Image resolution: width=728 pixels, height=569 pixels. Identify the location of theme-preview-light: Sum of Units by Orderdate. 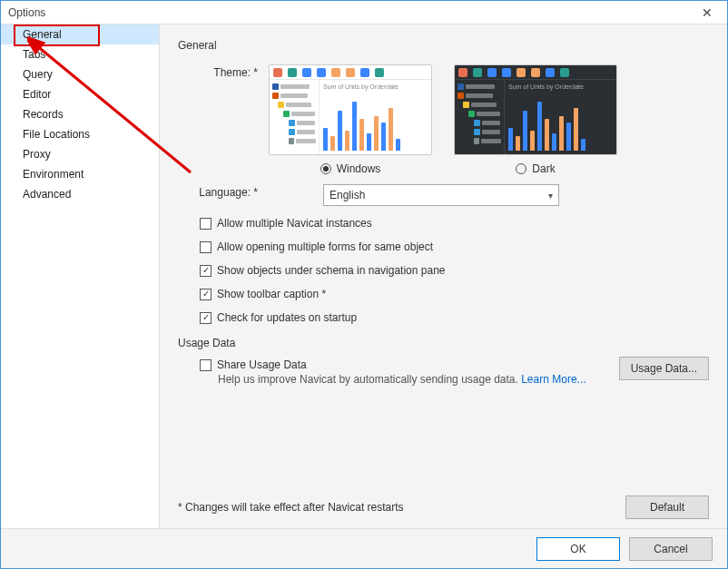
(350, 110).